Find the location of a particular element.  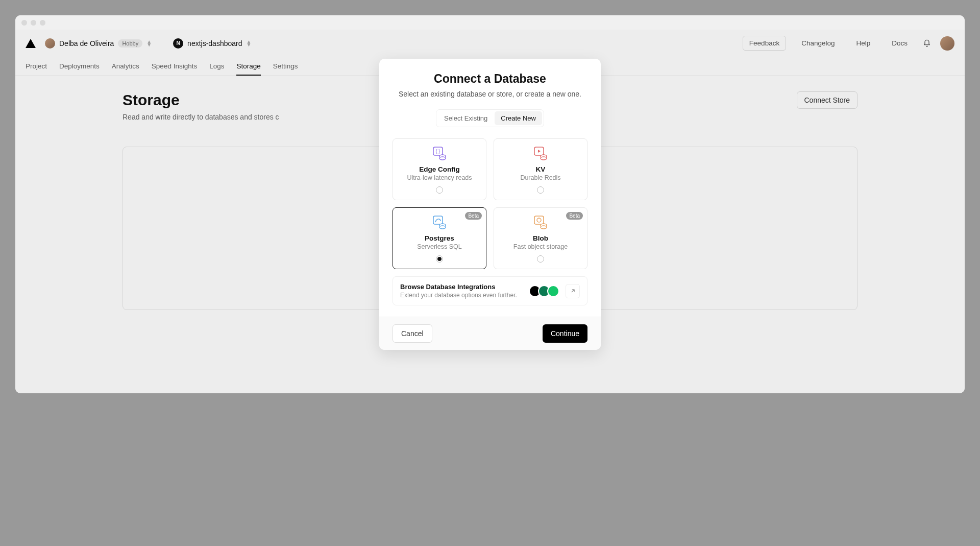

option-desc: Durable Redis is located at coordinates (540, 178).